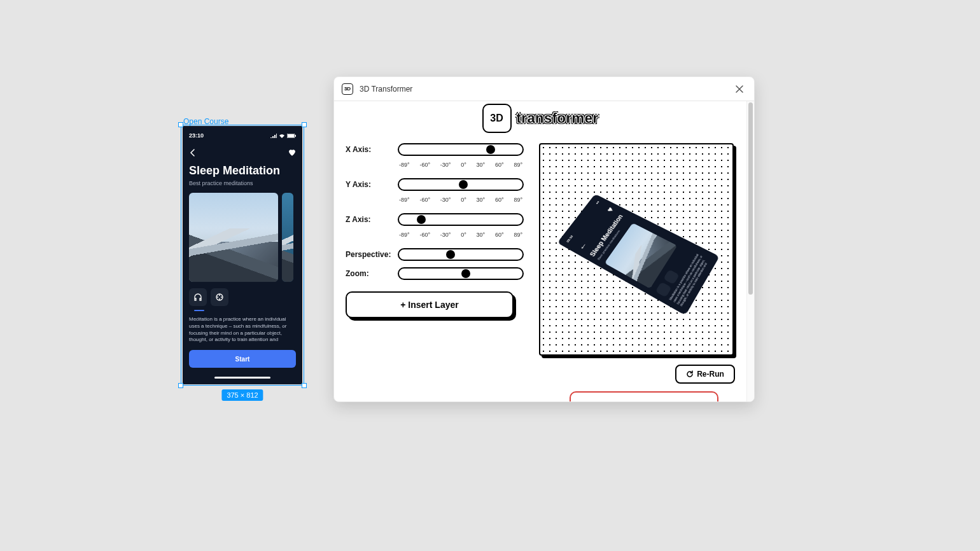 Image resolution: width=980 pixels, height=551 pixels. I want to click on panel-header: 3D 3D Transformer, so click(544, 89).